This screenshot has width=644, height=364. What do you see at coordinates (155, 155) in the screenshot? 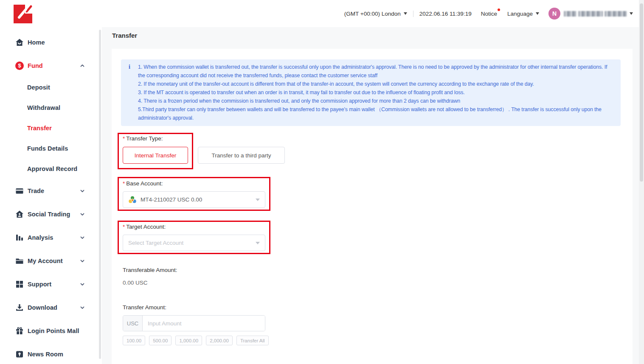
I see `internal-transfer-button: Internal Transfer` at bounding box center [155, 155].